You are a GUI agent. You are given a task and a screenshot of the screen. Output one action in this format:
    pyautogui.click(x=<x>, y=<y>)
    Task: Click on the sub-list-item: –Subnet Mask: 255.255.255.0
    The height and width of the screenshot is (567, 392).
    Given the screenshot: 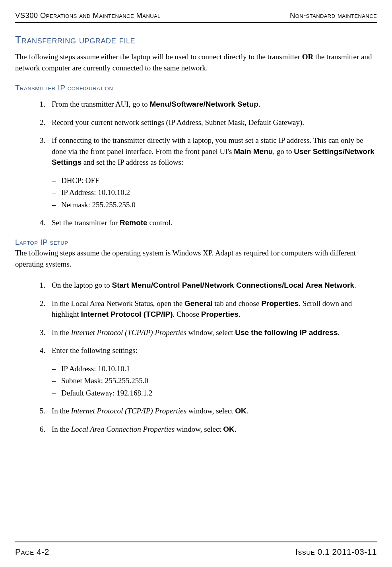 What is the action you would take?
    pyautogui.click(x=196, y=381)
    